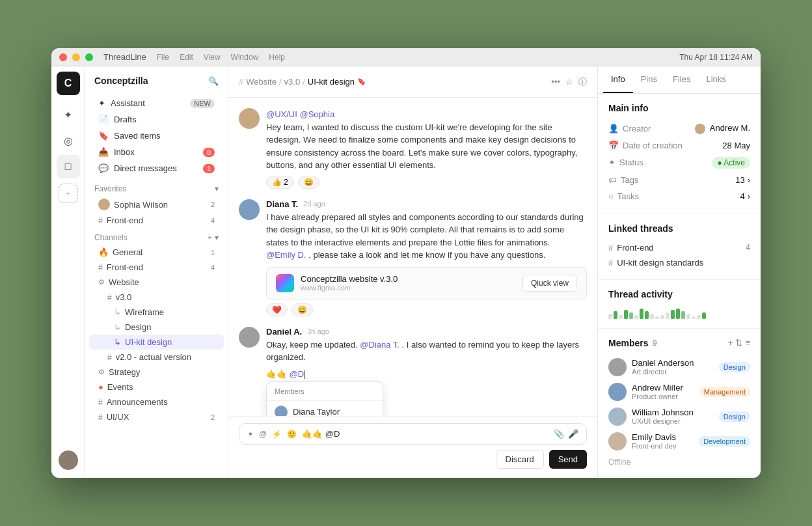  Describe the element at coordinates (682, 79) in the screenshot. I see `tab-files: Files` at that location.